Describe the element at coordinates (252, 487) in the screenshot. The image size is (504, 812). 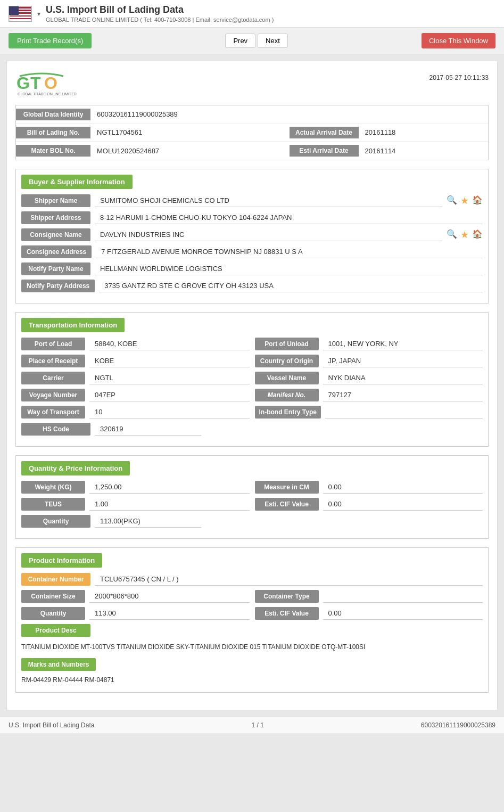
I see `weight-measure-row: Weight (KG) 1,250.00 Measure in CM 0.00` at that location.